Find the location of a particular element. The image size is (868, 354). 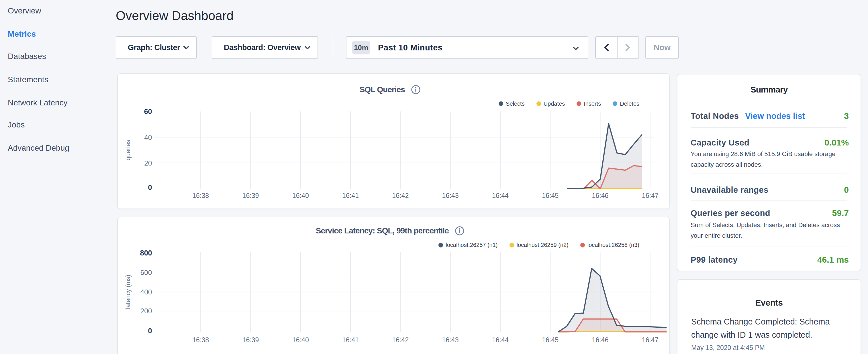

svg-text: 800 is located at coordinates (146, 253).